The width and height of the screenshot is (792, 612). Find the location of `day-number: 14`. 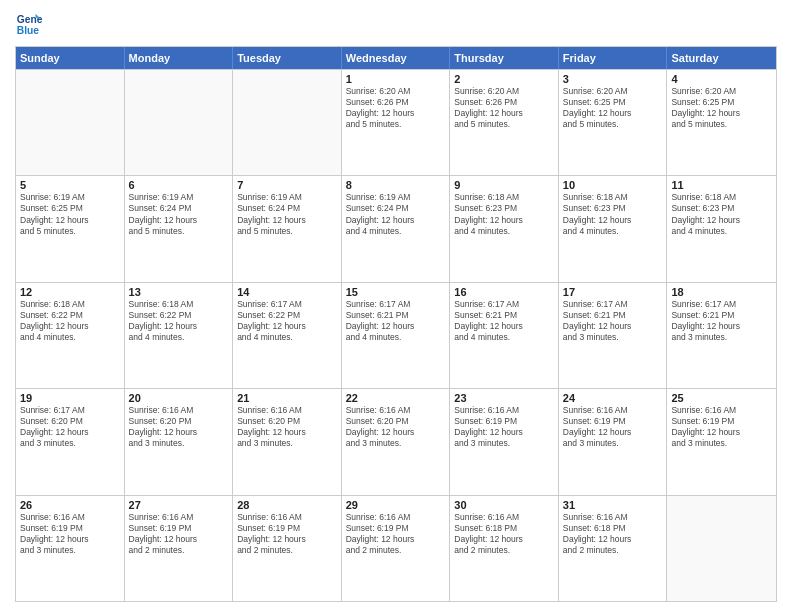

day-number: 14 is located at coordinates (287, 292).